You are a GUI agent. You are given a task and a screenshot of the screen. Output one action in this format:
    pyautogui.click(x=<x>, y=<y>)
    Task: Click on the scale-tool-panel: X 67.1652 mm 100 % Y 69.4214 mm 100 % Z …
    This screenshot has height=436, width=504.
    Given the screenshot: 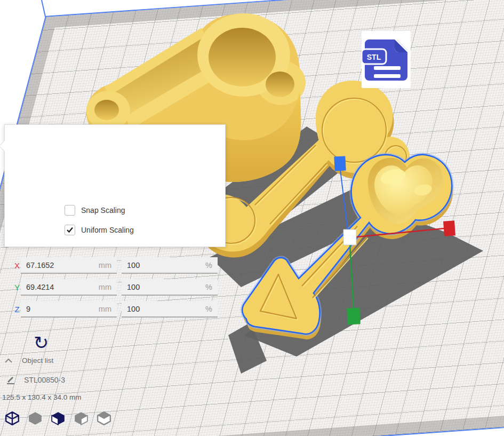 What is the action you would take?
    pyautogui.click(x=115, y=186)
    